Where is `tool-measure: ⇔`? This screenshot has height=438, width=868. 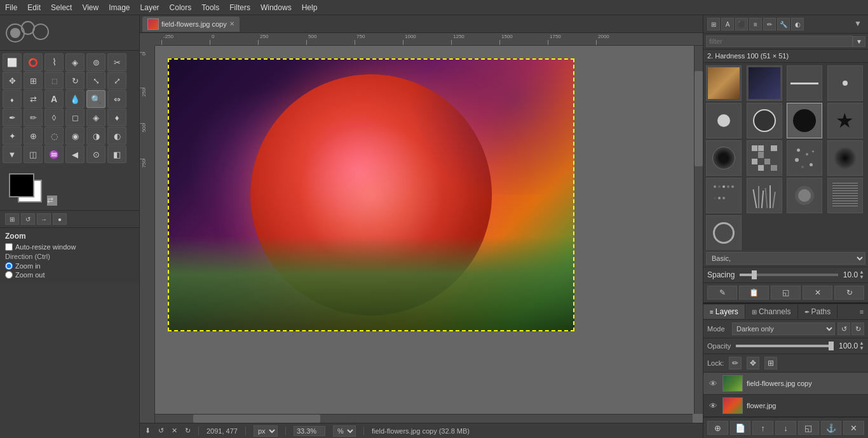
tool-measure: ⇔ is located at coordinates (117, 99).